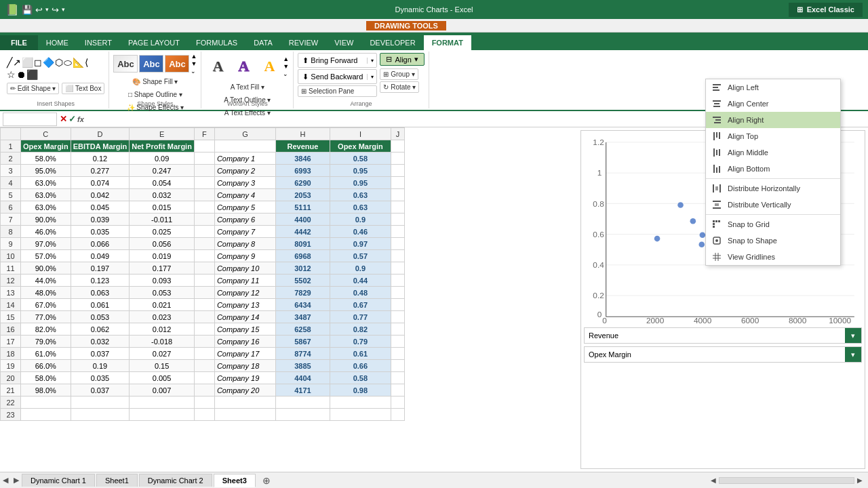  Describe the element at coordinates (203, 268) in the screenshot. I see `table-row: 11 90.0% 0.197 0.177 Company 10 3012 0.9` at that location.